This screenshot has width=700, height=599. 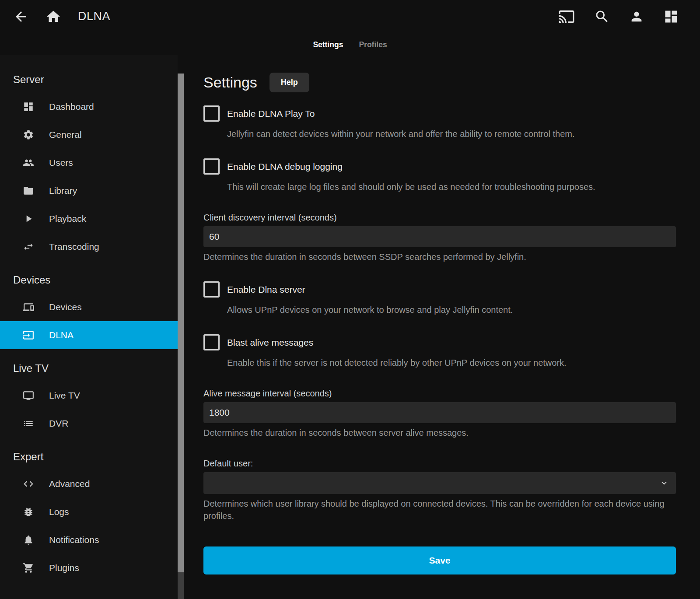 What do you see at coordinates (28, 335) in the screenshot?
I see `input-icon` at bounding box center [28, 335].